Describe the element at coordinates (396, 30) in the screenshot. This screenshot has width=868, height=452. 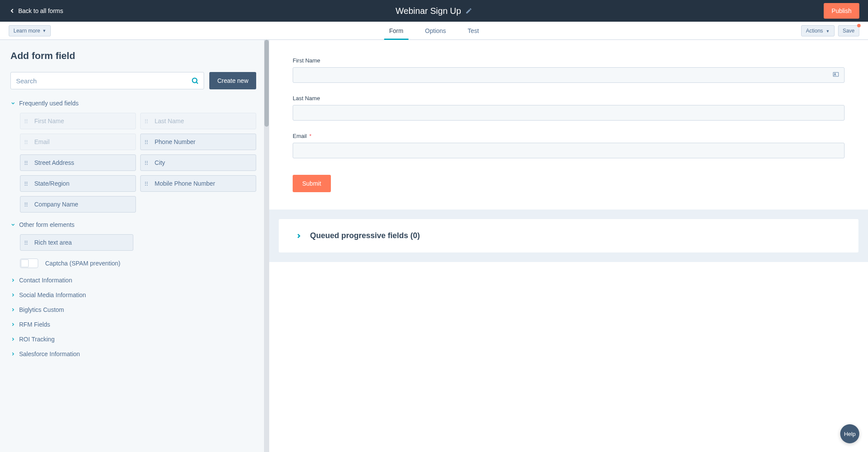
I see `tab-form: Form` at that location.